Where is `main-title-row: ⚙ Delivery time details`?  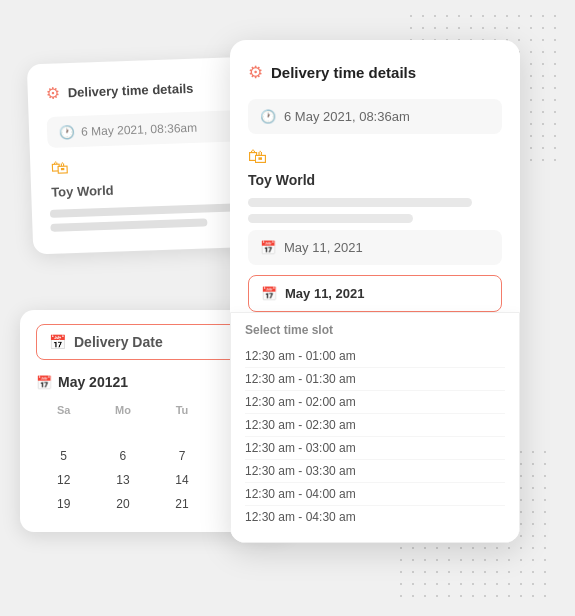
main-title-row: ⚙ Delivery time details is located at coordinates (375, 72).